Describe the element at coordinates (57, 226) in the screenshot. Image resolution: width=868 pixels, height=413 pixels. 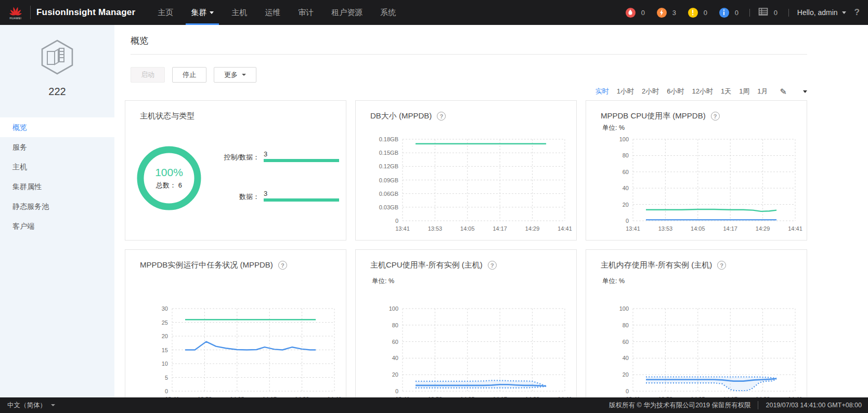
I see `sidebar-item-5: 客户端` at that location.